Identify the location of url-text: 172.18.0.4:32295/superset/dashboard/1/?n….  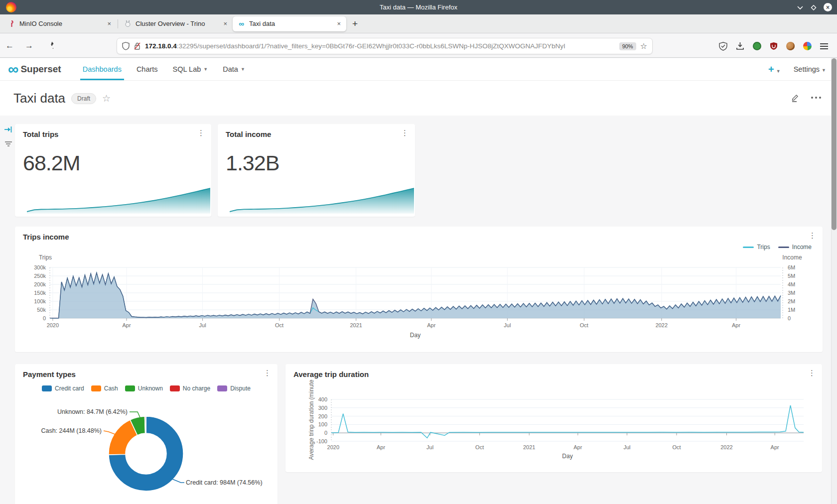
(380, 46).